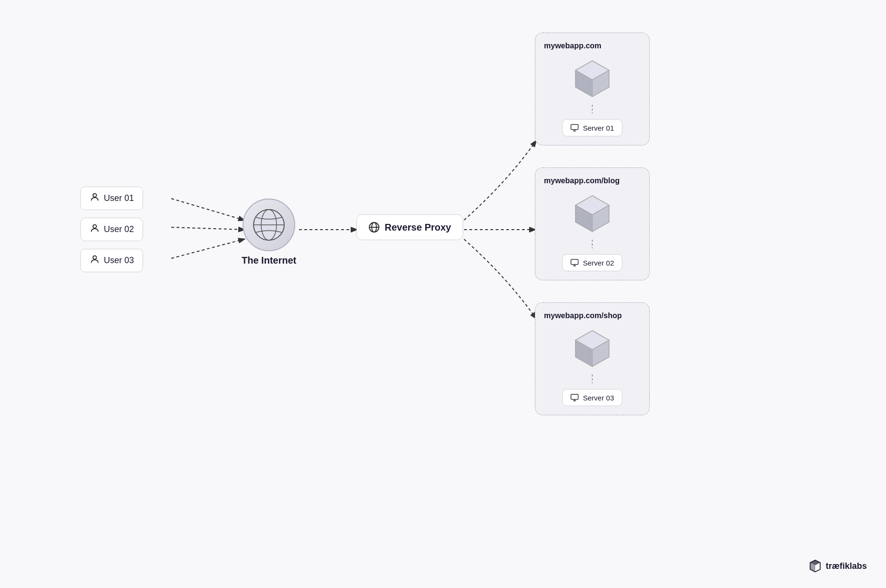  I want to click on server-01-box: mywebapp.com Server 01, so click(592, 89).